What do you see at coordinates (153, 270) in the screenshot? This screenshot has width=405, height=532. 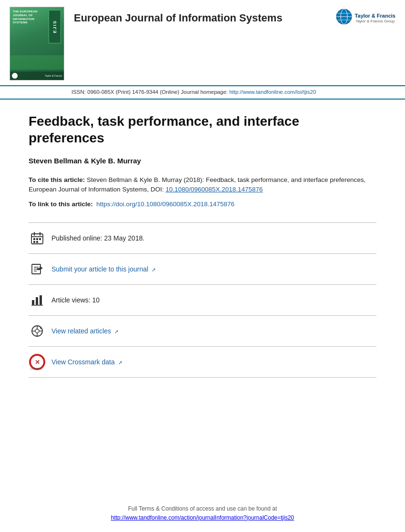 I see `submit-ext-icon: ➚` at bounding box center [153, 270].